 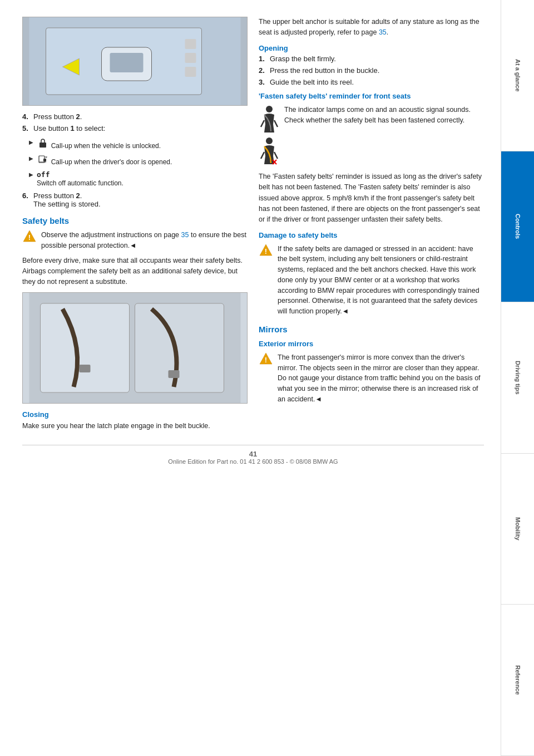 What do you see at coordinates (517, 378) in the screenshot?
I see `right-sidebar: At a glance Controls Driving tips Mobili…` at bounding box center [517, 378].